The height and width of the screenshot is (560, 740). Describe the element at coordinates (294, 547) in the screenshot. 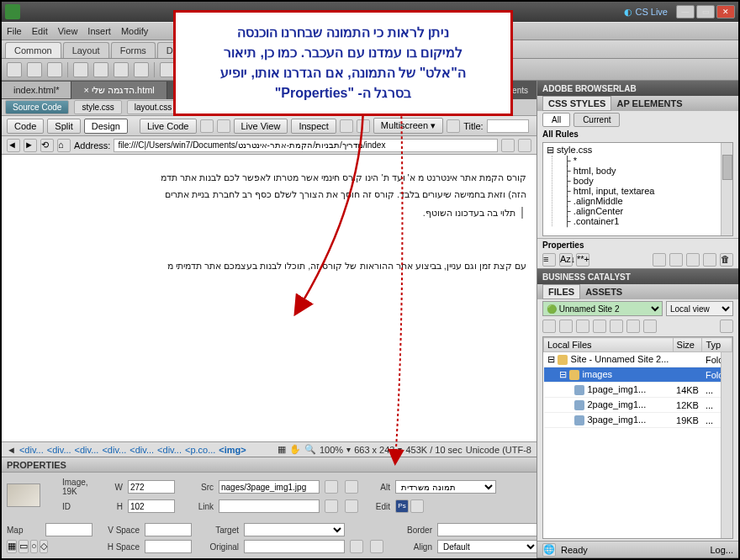

I see `original-input` at that location.